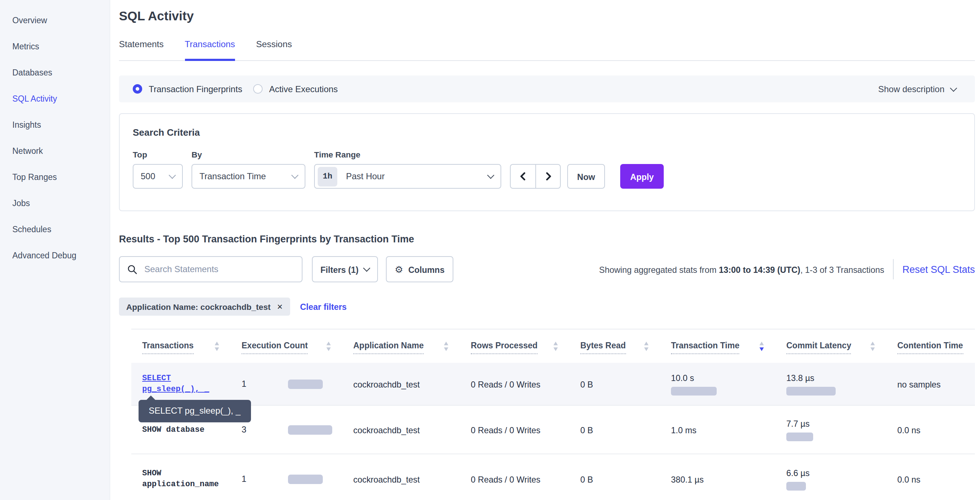 Image resolution: width=980 pixels, height=500 pixels. I want to click on sidebar-item-advanced-debug: Advanced Debug, so click(55, 256).